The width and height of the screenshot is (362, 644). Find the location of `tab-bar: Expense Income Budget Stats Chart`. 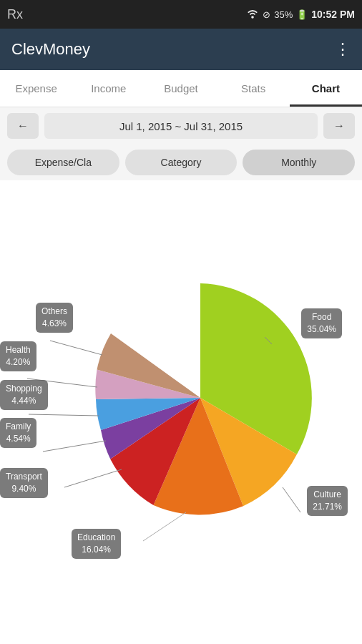

tab-bar: Expense Income Budget Stats Chart is located at coordinates (181, 89).